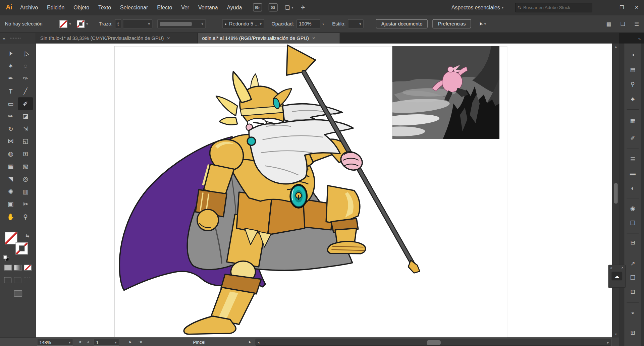 This screenshot has width=644, height=346. I want to click on opacity-flyout-icon: ›, so click(323, 23).